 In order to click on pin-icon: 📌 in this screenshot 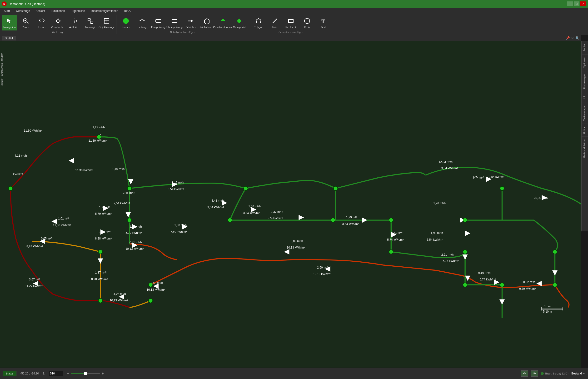, I will do `click(568, 38)`.